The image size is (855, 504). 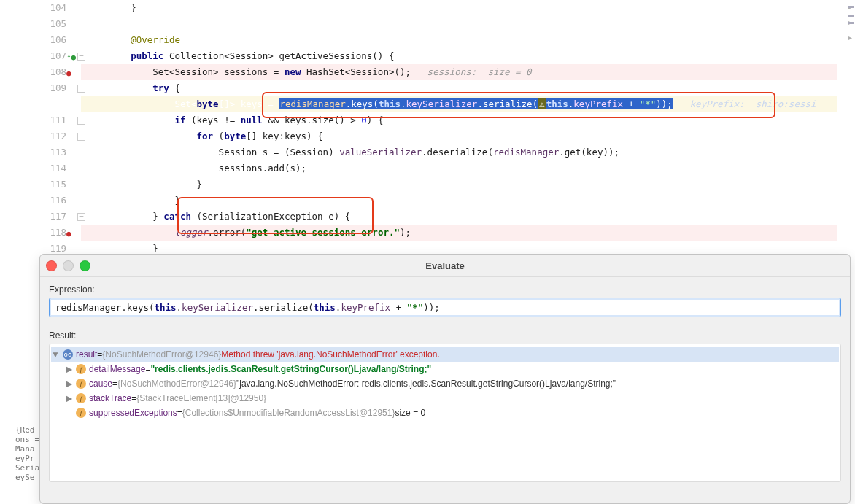 I want to click on line-number: 111, so click(x=54, y=120).